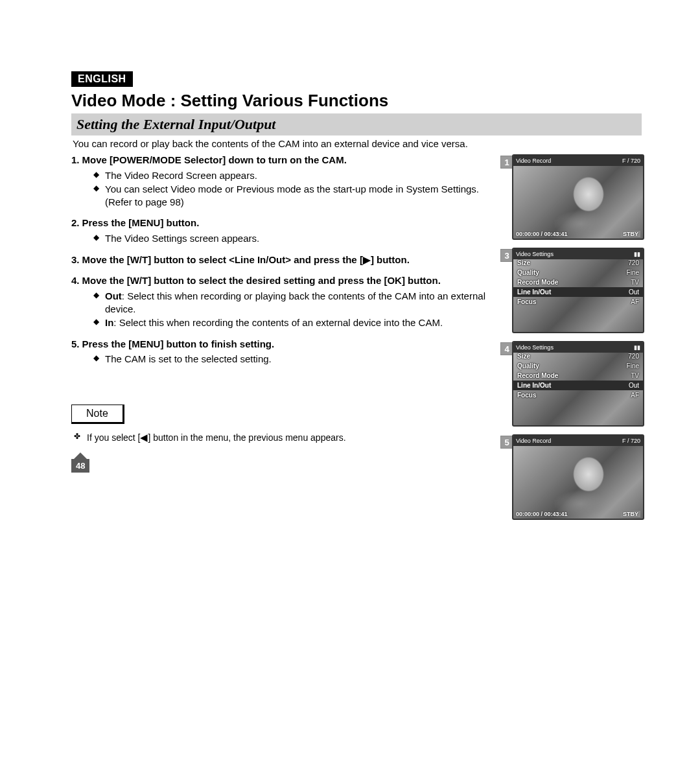 The height and width of the screenshot is (763, 700). I want to click on step-number: 4., so click(75, 280).